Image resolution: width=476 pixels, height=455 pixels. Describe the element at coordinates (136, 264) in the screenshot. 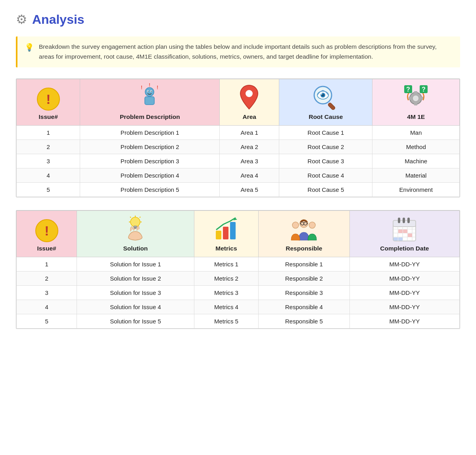

I see `table-cell: Solution for Issue 1` at that location.